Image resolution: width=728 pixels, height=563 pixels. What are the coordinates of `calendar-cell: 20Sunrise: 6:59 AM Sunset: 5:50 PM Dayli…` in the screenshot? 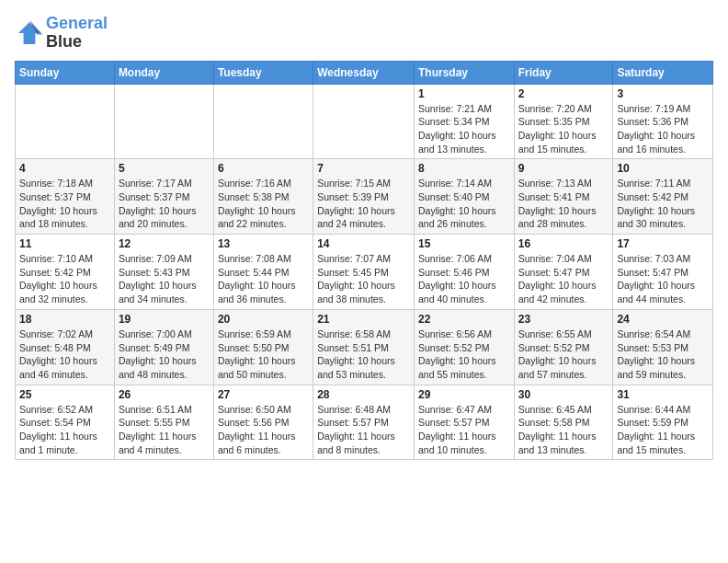 It's located at (263, 347).